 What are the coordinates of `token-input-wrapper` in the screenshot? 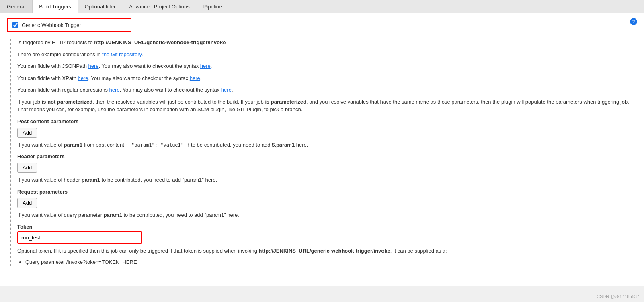 It's located at (80, 238).